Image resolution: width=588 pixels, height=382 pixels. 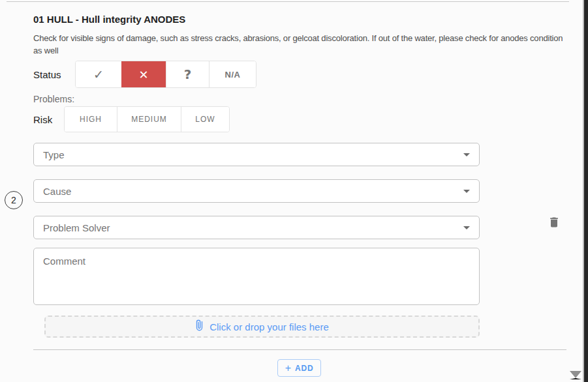 What do you see at coordinates (233, 74) in the screenshot?
I see `na-label: N/A` at bounding box center [233, 74].